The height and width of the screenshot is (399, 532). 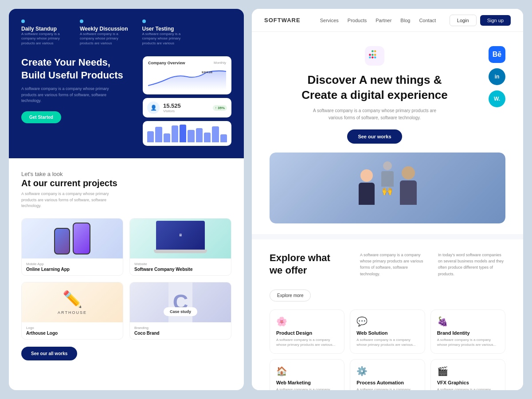 I want to click on service-card-web-solution: 💬 Web Solution A software company is a c…, so click(x=387, y=332).